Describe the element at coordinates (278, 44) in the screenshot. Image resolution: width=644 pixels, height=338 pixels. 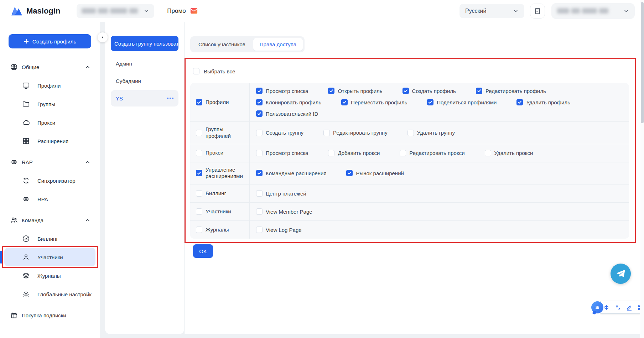
I see `tab-active: Права доступа` at that location.